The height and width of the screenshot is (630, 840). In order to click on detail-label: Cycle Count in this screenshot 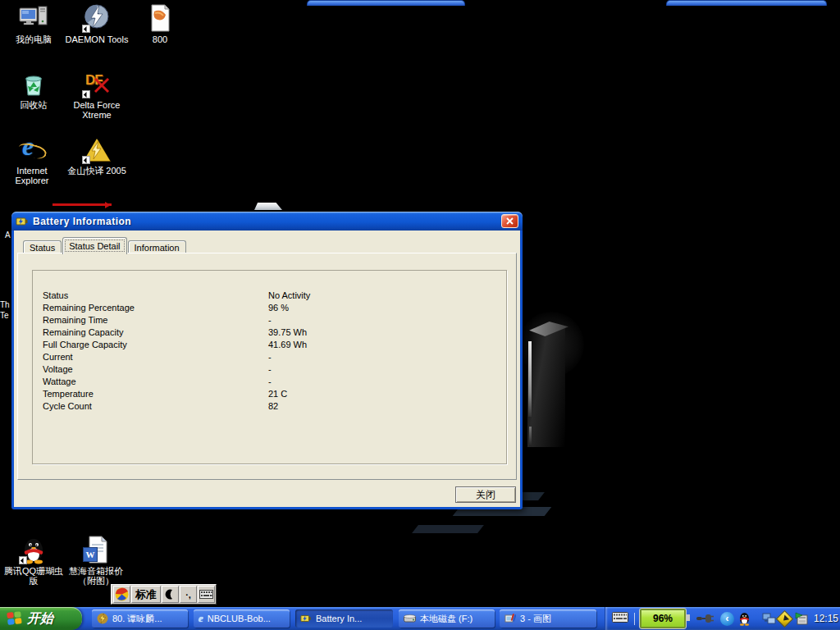, I will do `click(151, 407)`.